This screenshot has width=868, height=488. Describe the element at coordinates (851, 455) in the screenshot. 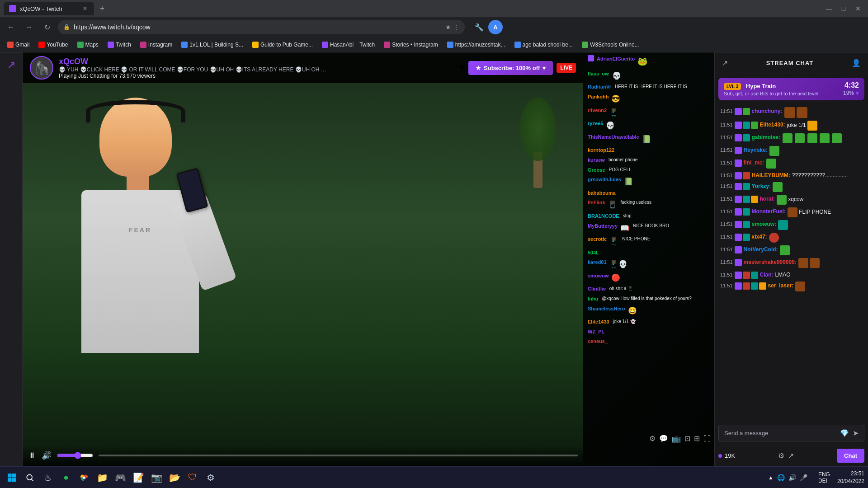

I see `chat-send-button: Chat` at that location.